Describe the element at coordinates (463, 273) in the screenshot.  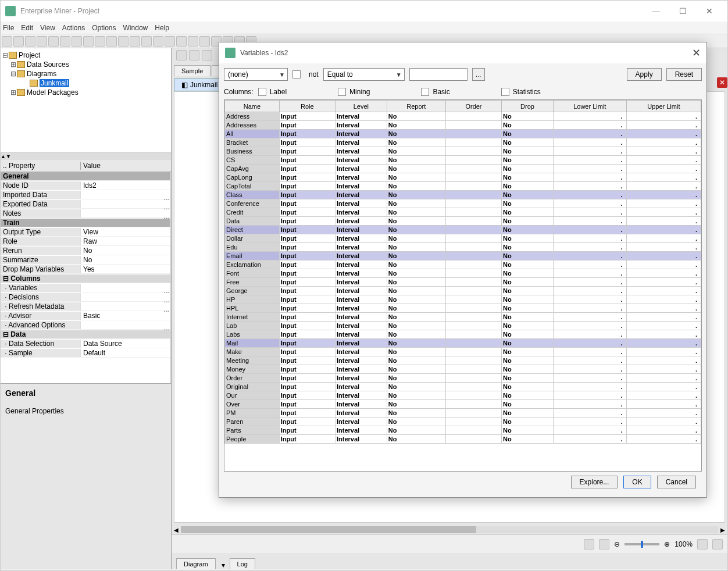
I see `table-row: FontInputIntervalNoNo..` at that location.